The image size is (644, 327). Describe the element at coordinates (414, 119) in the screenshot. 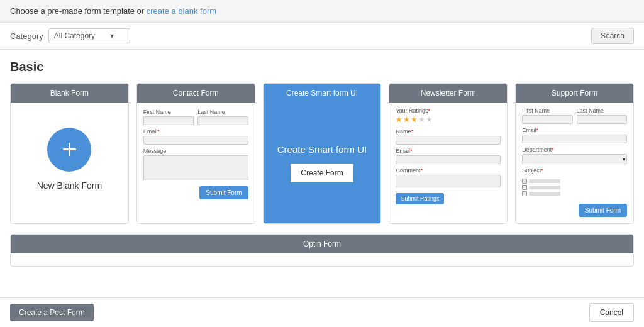

I see `star-3: ★` at that location.